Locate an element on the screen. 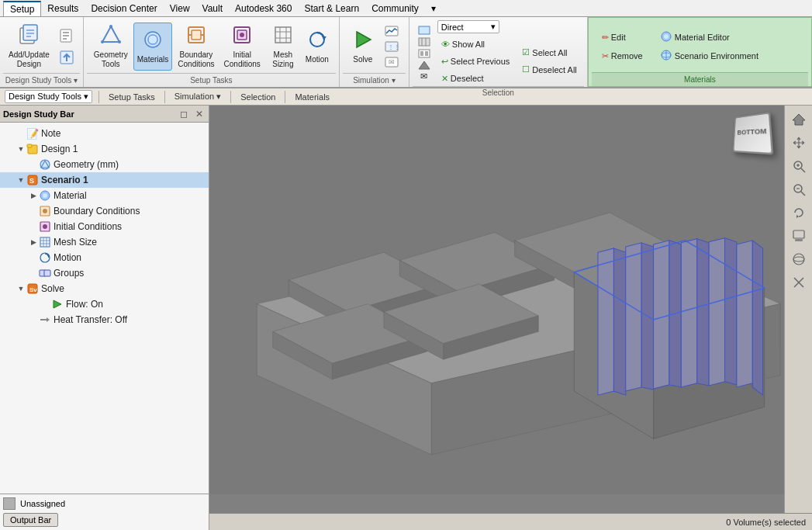 This screenshot has height=530, width=812. select-all-button: ☑ Select All is located at coordinates (549, 53).